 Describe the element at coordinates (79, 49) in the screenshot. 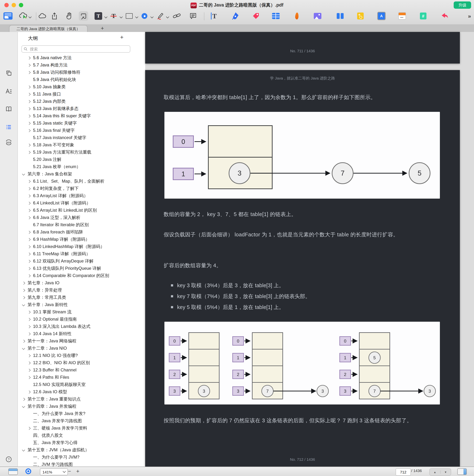

I see `search-input` at that location.